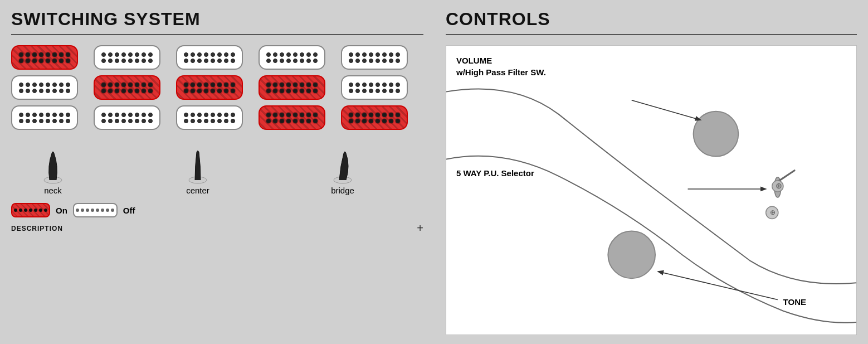 The height and width of the screenshot is (344, 868). Describe the element at coordinates (217, 210) in the screenshot. I see `legend-row: On Off` at that location.